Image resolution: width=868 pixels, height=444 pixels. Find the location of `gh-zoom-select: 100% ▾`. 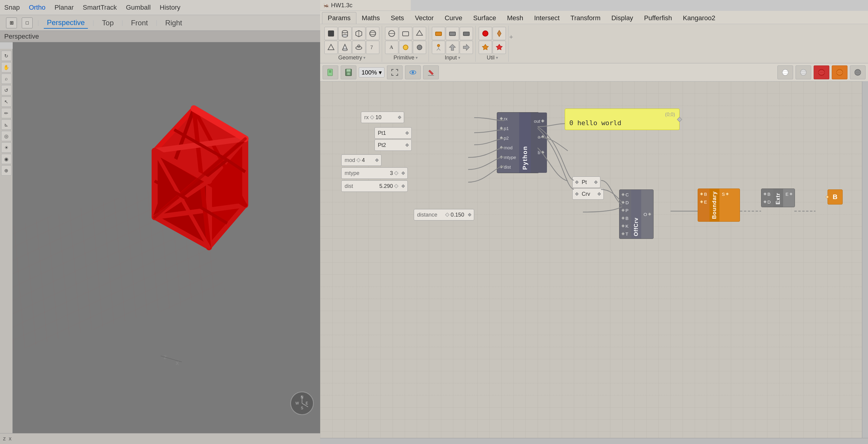

gh-zoom-select: 100% ▾ is located at coordinates (372, 72).